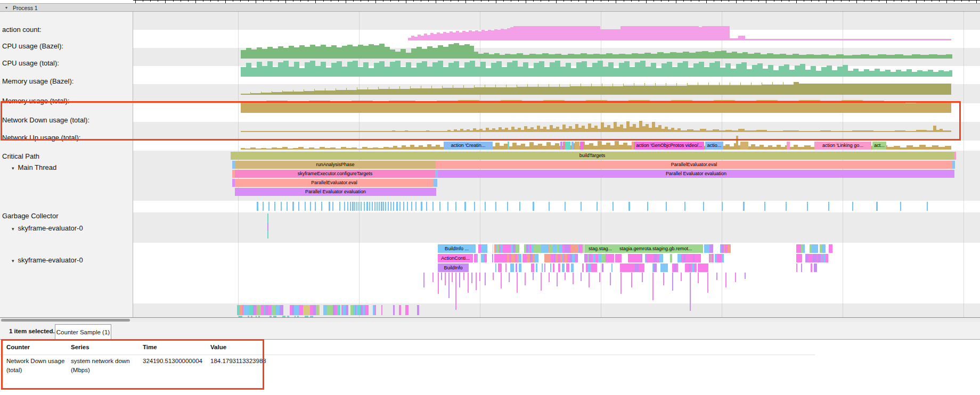  Describe the element at coordinates (680, 33) in the screenshot. I see `counter-chart-action-count` at that location.